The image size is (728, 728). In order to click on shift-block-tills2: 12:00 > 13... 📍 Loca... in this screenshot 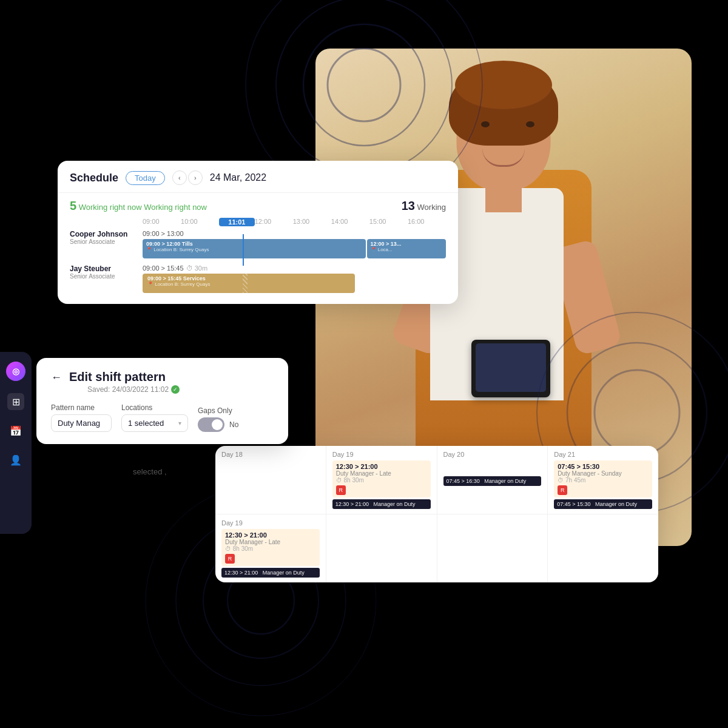, I will do `click(406, 249)`.